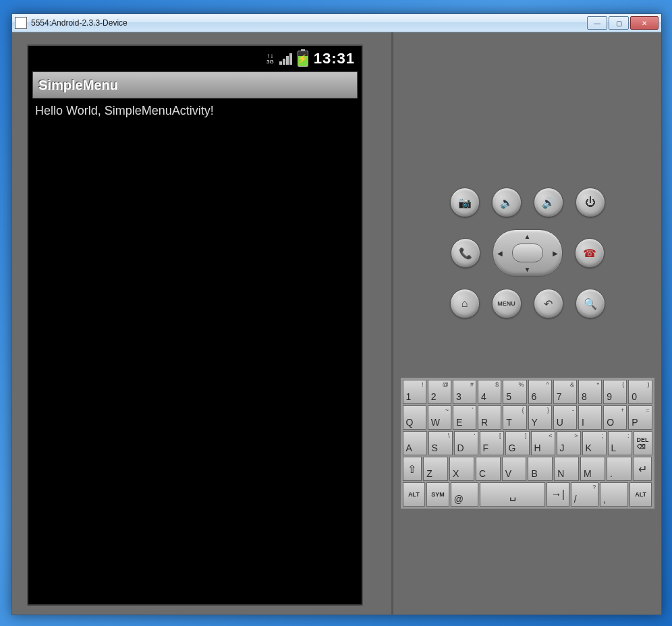 The height and width of the screenshot is (626, 672). Describe the element at coordinates (465, 202) in the screenshot. I see `camera-icon: 📷` at that location.